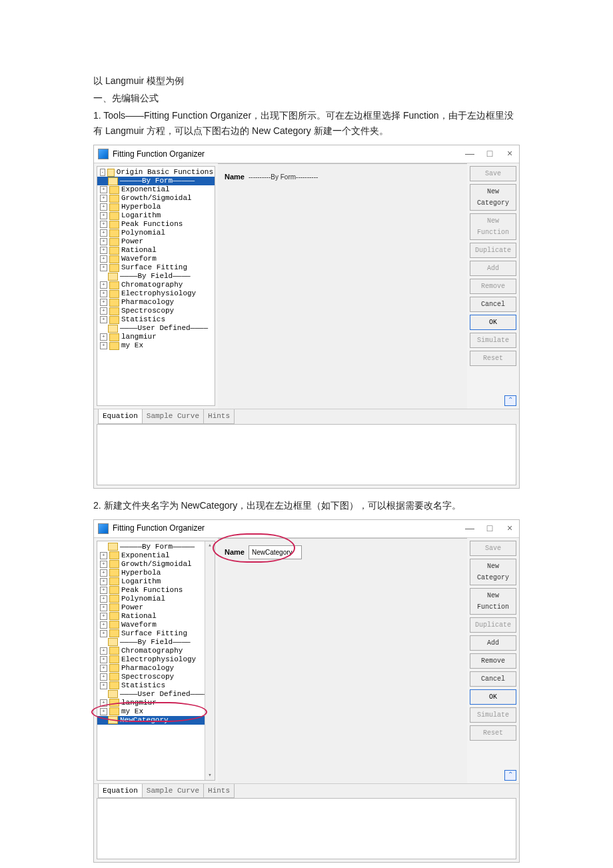  Describe the element at coordinates (209, 661) in the screenshot. I see `tree-scrollbar: ▴▾` at that location.